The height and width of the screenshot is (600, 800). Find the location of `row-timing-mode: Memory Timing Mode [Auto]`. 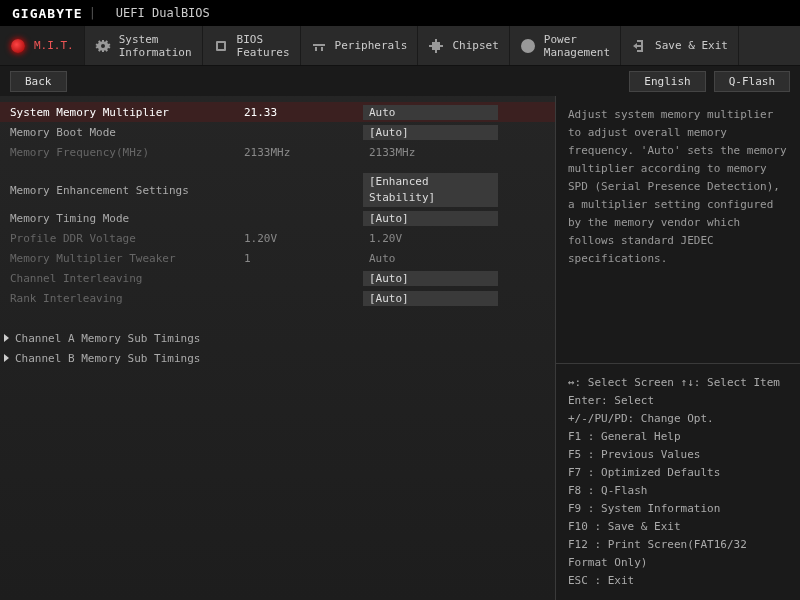

row-timing-mode: Memory Timing Mode [Auto] is located at coordinates (278, 218).